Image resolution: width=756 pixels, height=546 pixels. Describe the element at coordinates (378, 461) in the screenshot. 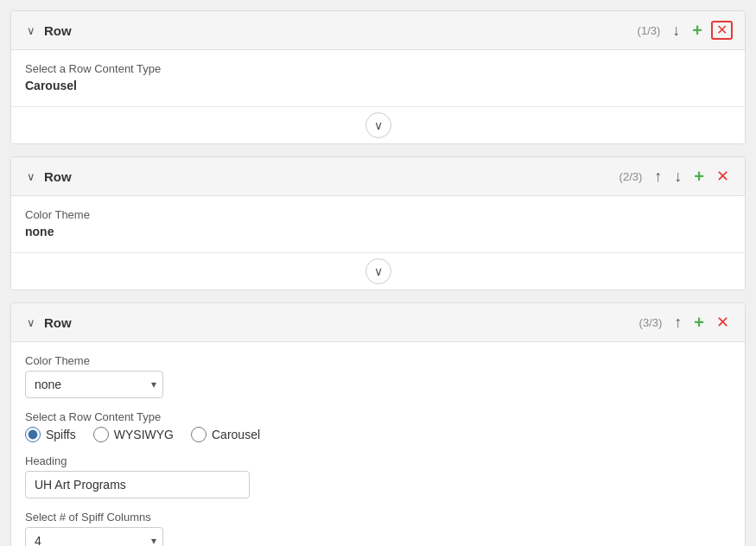

I see `row-3-heading-label: Heading` at that location.